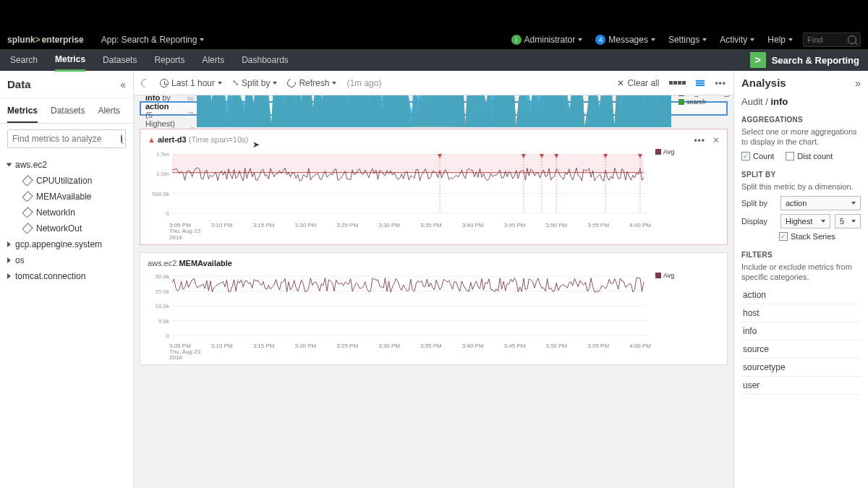  Describe the element at coordinates (832, 40) in the screenshot. I see `find-box` at that location.